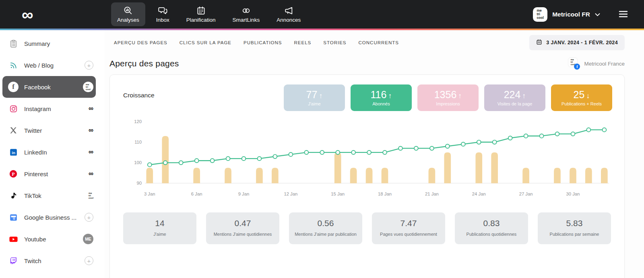 The image size is (644, 278). What do you see at coordinates (39, 65) in the screenshot?
I see `sidebar-item-label: Web / Blog` at bounding box center [39, 65].